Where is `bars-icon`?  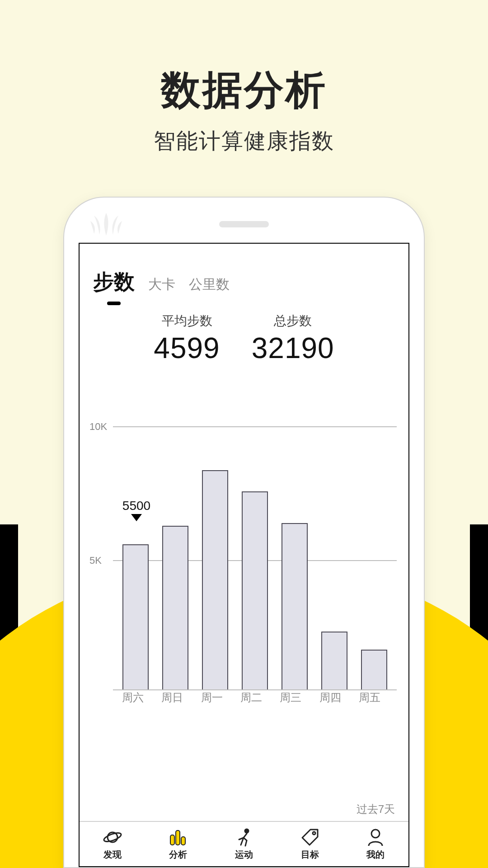 bars-icon is located at coordinates (178, 837).